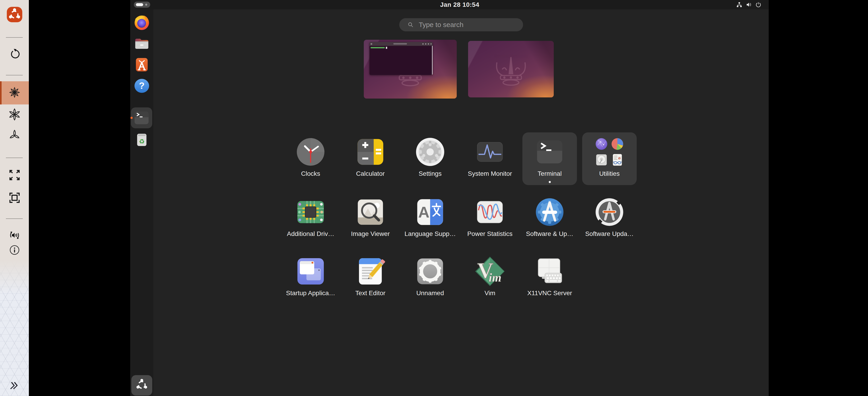 The width and height of the screenshot is (868, 396). I want to click on app-label: Text Editor, so click(371, 293).